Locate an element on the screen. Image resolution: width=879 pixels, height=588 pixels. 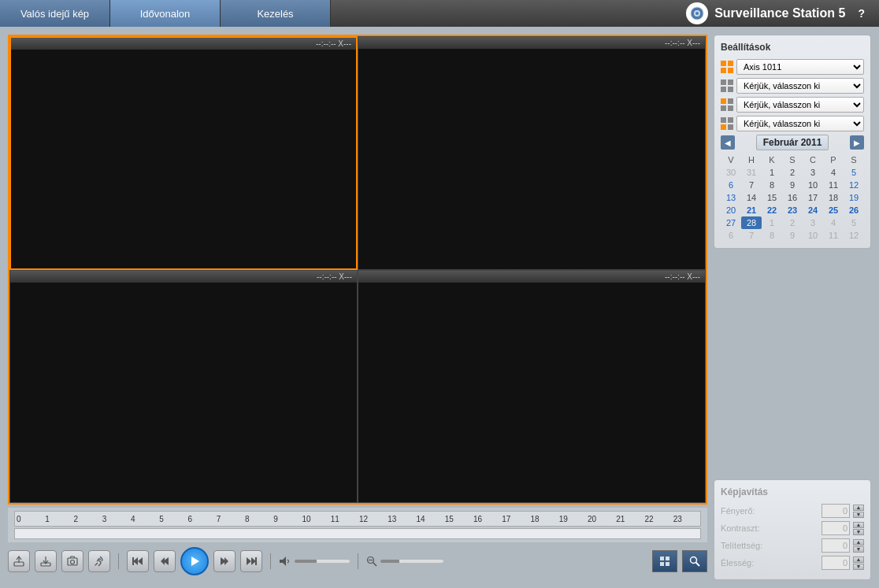
timeline-num-20: 20 is located at coordinates (600, 520).